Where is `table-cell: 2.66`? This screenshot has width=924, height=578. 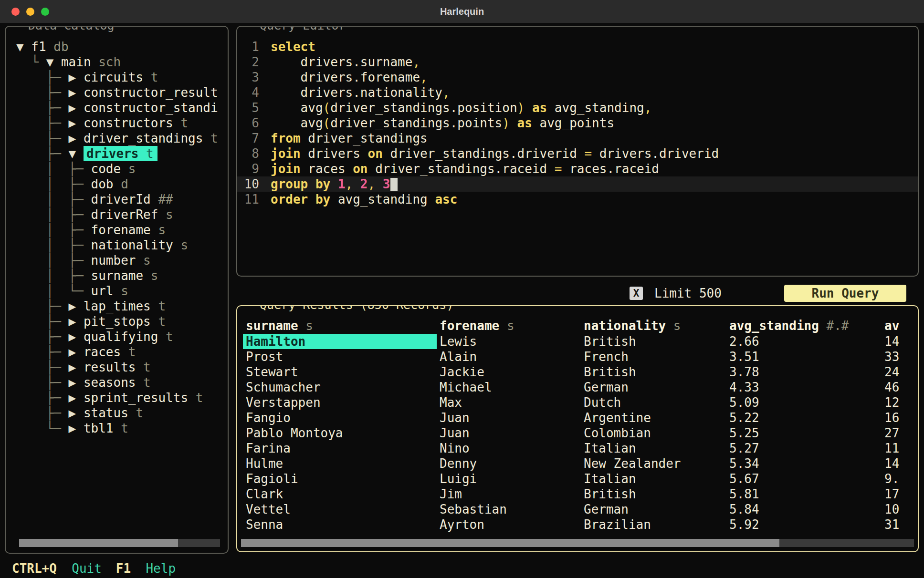
table-cell: 2.66 is located at coordinates (804, 341).